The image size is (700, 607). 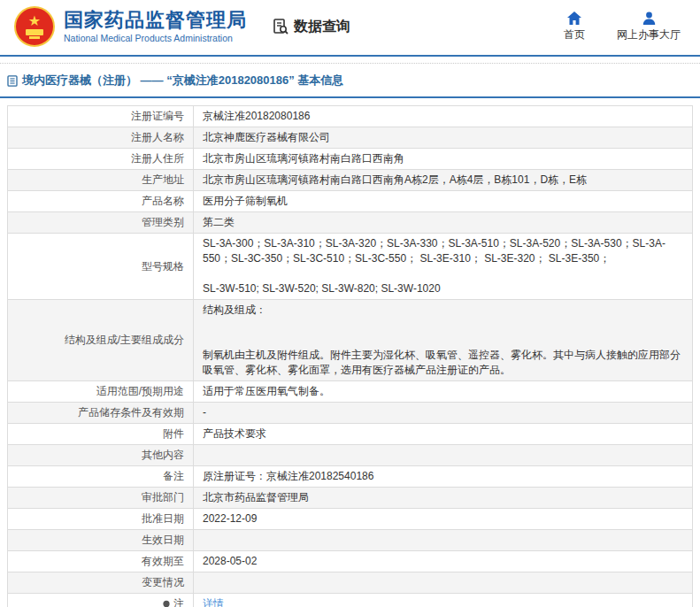 What do you see at coordinates (350, 223) in the screenshot?
I see `table-row: 管理类别第二类` at bounding box center [350, 223].